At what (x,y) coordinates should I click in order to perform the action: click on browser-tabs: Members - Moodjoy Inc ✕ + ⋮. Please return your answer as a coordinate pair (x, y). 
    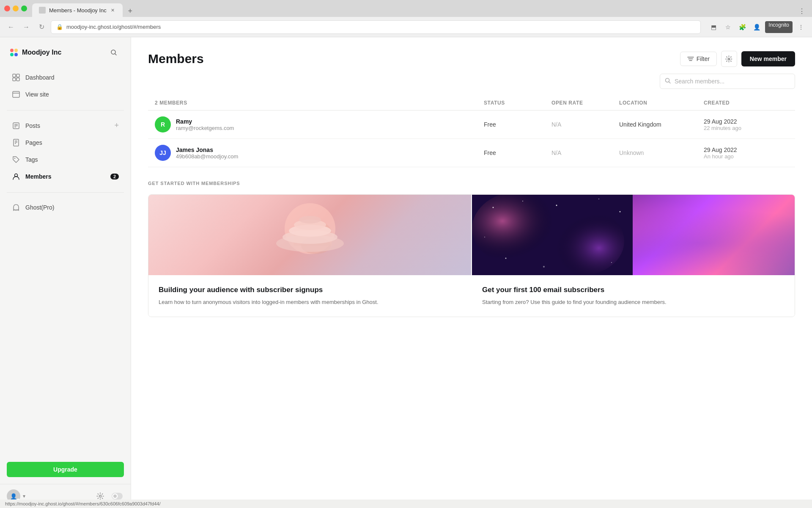
    Looking at the image, I should click on (406, 8).